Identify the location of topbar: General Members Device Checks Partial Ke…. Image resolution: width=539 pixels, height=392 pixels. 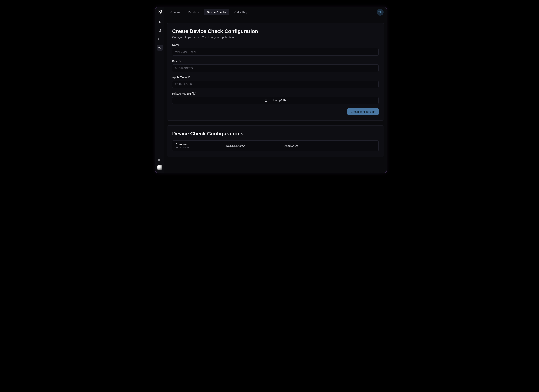
(275, 12).